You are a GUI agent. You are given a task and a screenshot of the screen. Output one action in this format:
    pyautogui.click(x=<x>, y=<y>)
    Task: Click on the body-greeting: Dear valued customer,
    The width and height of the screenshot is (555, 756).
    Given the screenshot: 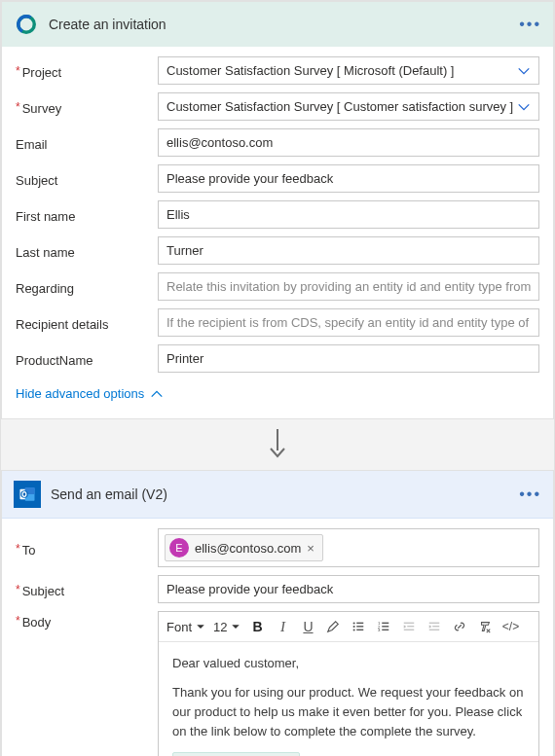 What is the action you would take?
    pyautogui.click(x=349, y=664)
    